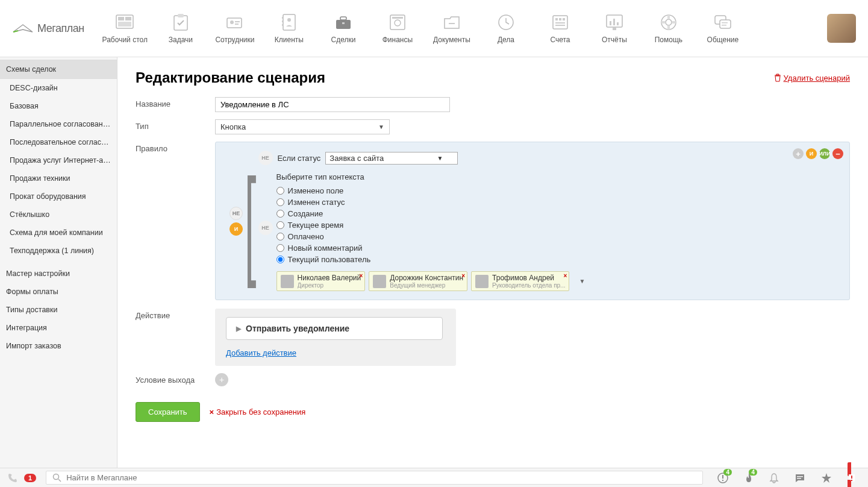 Image resolution: width=868 pixels, height=487 pixels. Describe the element at coordinates (558, 225) in the screenshot. I see `radio-current-time: Текущее время` at that location.